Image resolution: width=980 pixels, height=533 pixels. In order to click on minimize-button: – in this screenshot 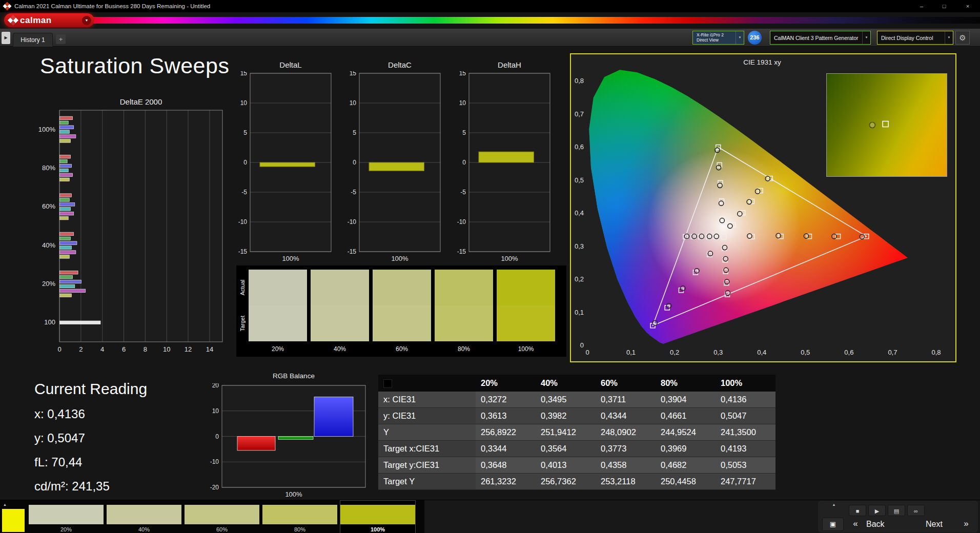, I will do `click(922, 6)`.